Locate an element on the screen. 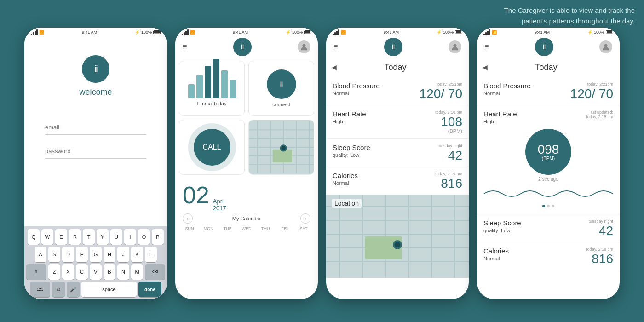 This screenshot has width=644, height=322. sleep-label-4: Sleep Score is located at coordinates (502, 223).